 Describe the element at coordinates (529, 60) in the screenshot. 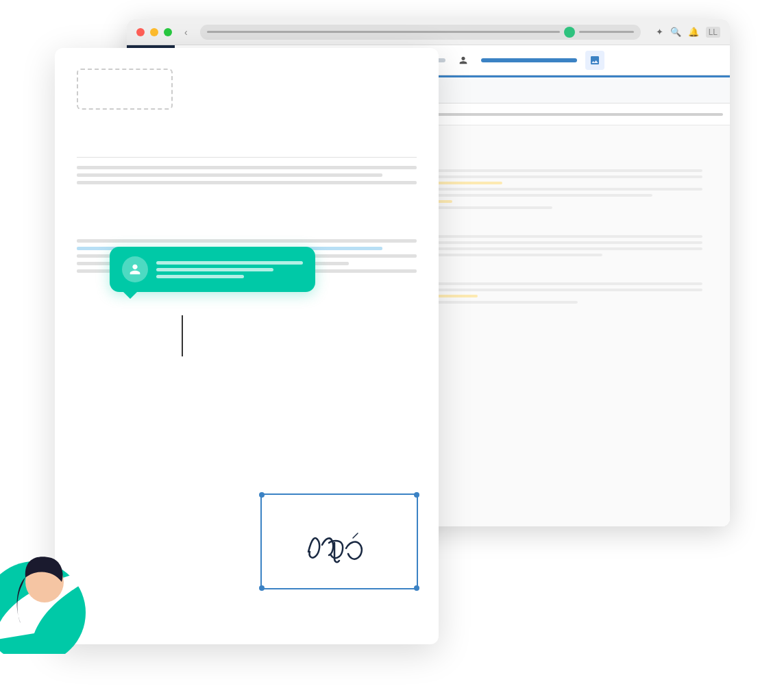

I see `toolbar-user-text` at that location.